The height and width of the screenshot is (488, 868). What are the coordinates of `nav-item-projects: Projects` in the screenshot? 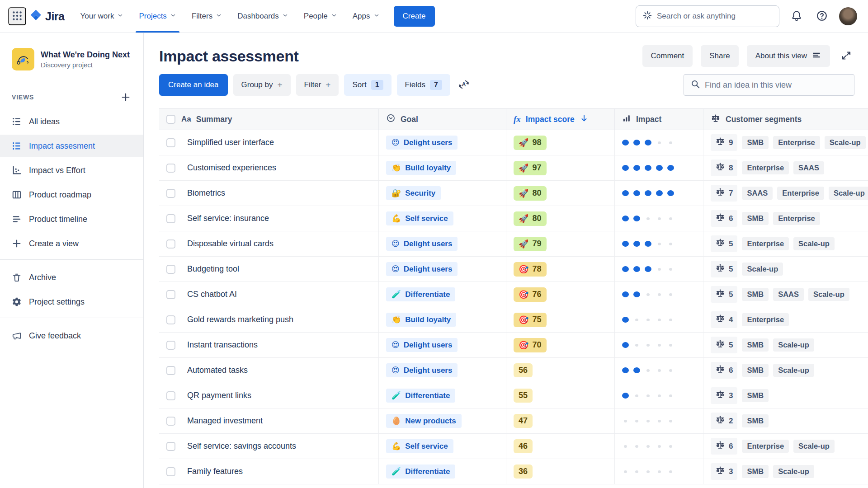 It's located at (157, 16).